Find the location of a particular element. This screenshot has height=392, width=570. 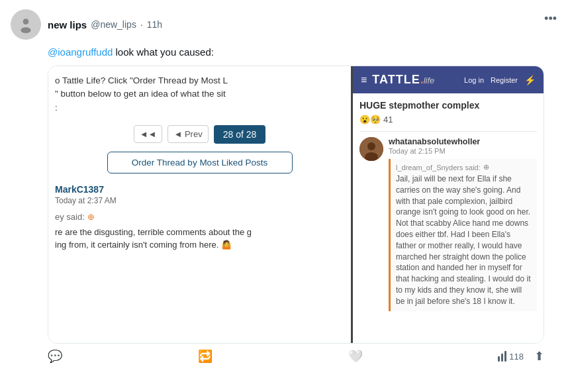

more-button: ••• is located at coordinates (551, 19).